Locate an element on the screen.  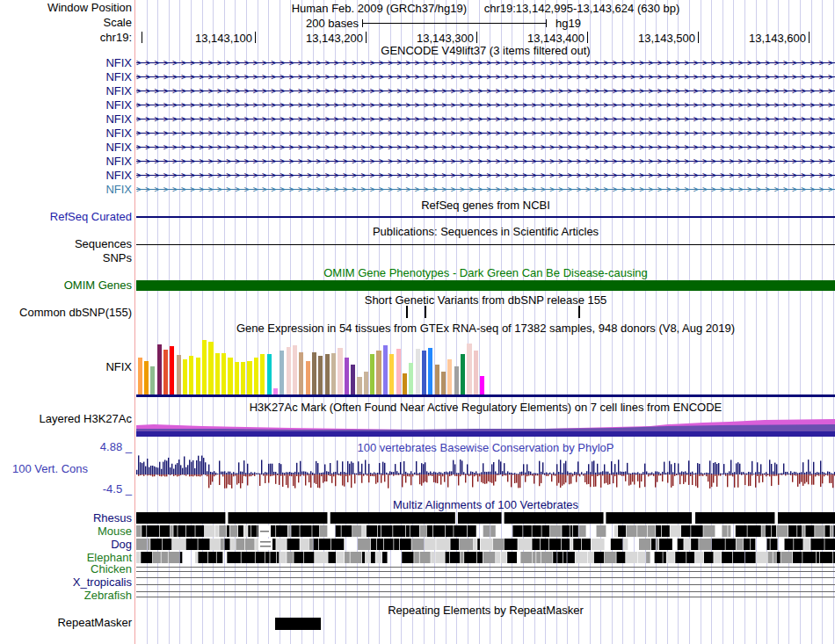
species-label-x-tropicalis: X_tropicalis is located at coordinates (66, 582).